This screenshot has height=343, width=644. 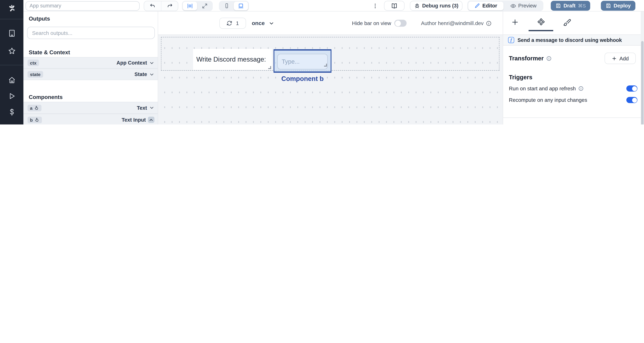 I want to click on bug-icon, so click(x=417, y=6).